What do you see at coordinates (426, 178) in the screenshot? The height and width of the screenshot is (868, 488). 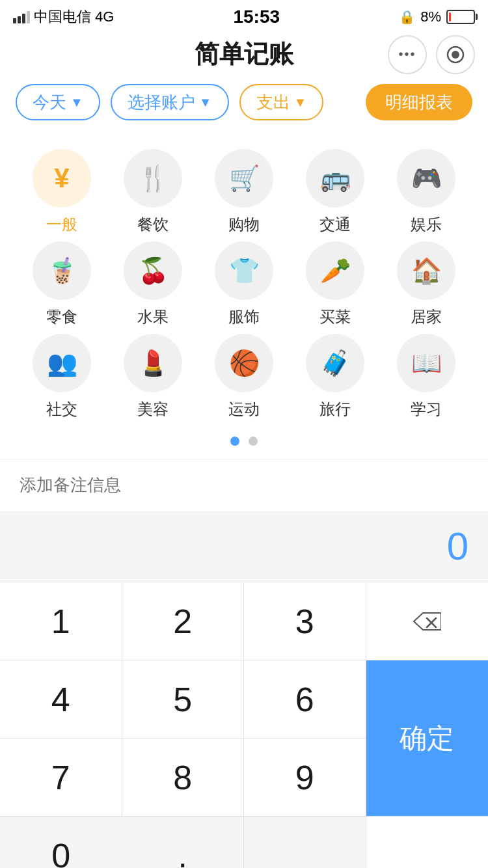 I see `category-icon-entertainment: 🎮` at bounding box center [426, 178].